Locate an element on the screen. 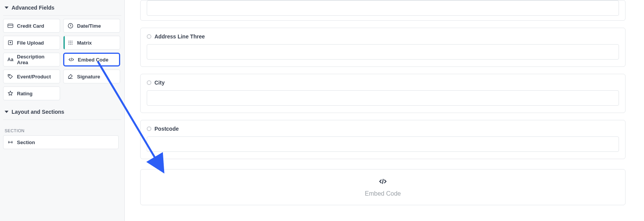  field-label: Date/Time is located at coordinates (89, 26).